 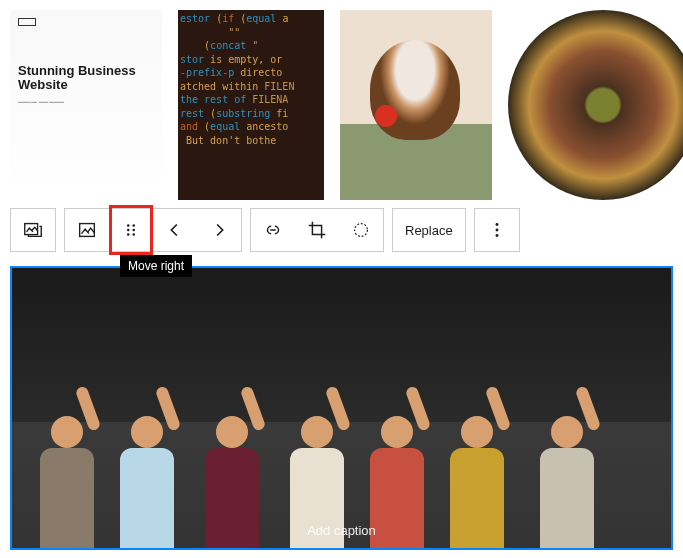 What do you see at coordinates (33, 230) in the screenshot?
I see `gallery-icon` at bounding box center [33, 230].